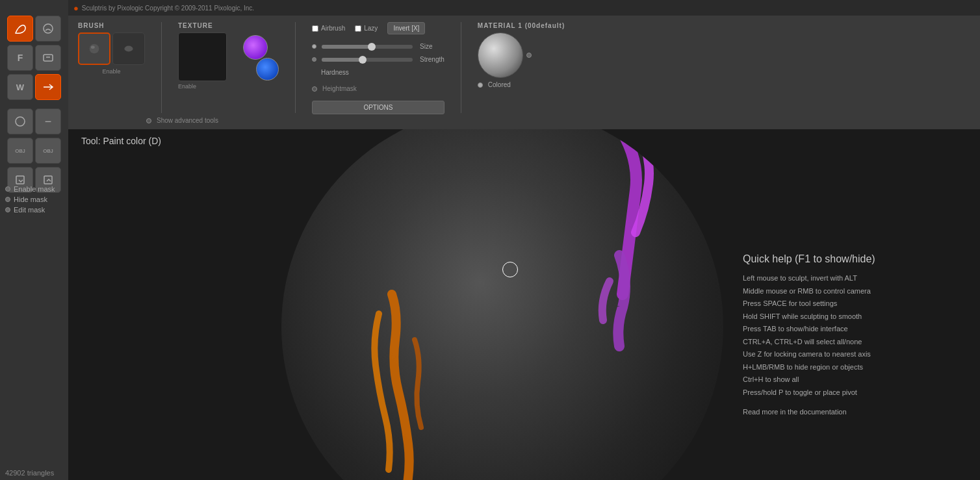 The image size is (980, 480). Describe the element at coordinates (149, 121) in the screenshot. I see `advanced-dot` at that location.